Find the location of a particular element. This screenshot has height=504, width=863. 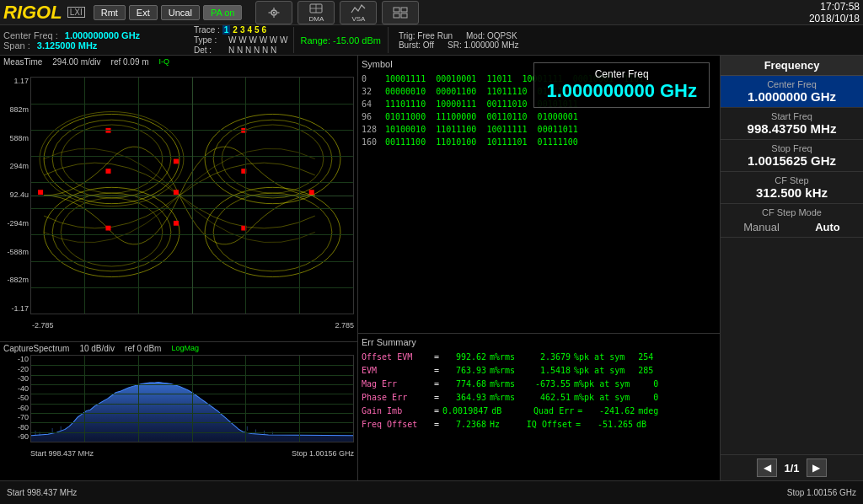

spec-x-labels: Start 998.437 MHz Stop 1.00156 GHz is located at coordinates (192, 453).